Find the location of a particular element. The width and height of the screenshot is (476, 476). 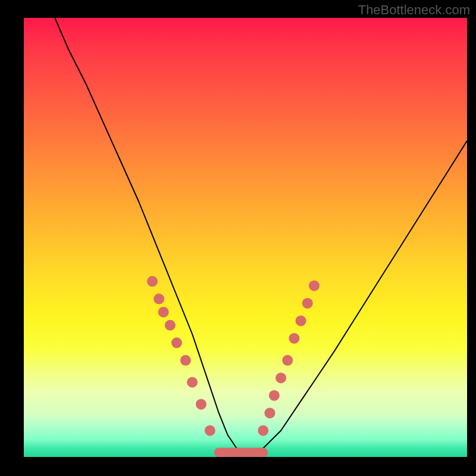

dots-left is located at coordinates (181, 356).